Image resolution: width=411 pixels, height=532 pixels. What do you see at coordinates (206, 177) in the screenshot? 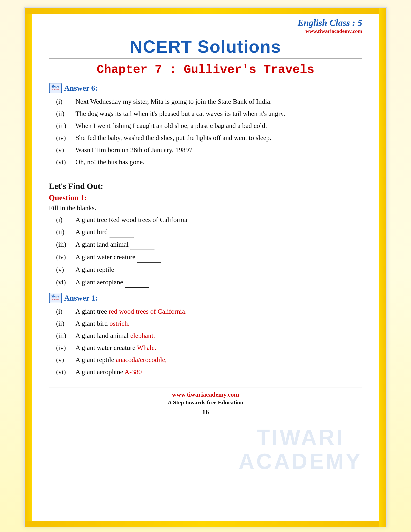
I see `section-space` at bounding box center [206, 177].